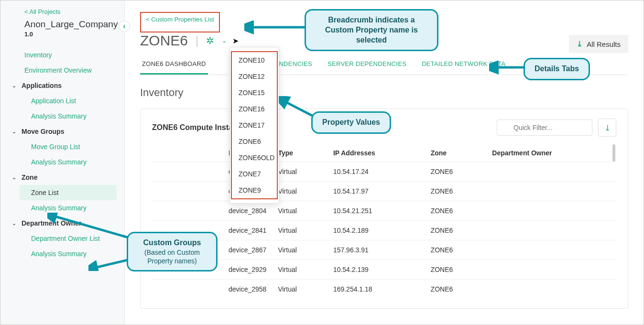 The width and height of the screenshot is (644, 325). I want to click on section-title: Inventory, so click(384, 93).